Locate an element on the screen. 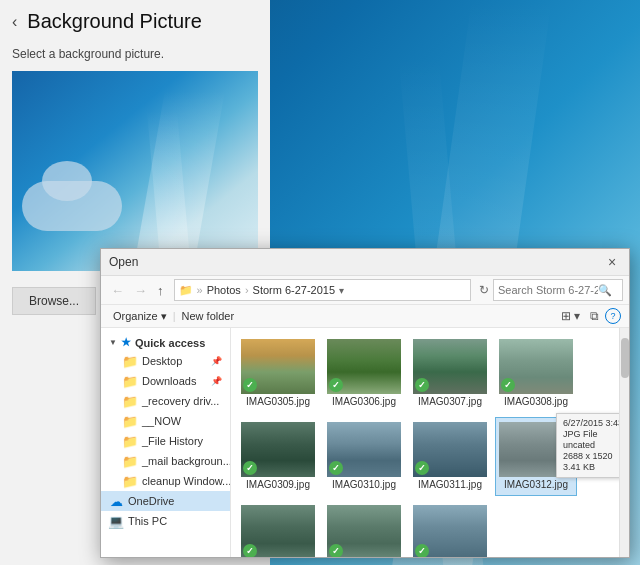  file-item: ✓ IMAG0309.jpg is located at coordinates (278, 456).